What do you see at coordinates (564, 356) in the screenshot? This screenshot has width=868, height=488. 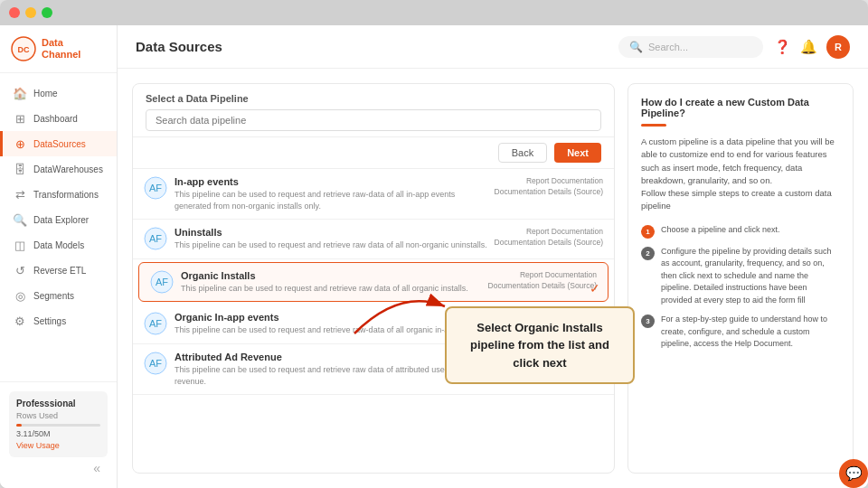 I see `pipeline-link1-attributed_ad_revenue: Report Documentation` at bounding box center [564, 356].